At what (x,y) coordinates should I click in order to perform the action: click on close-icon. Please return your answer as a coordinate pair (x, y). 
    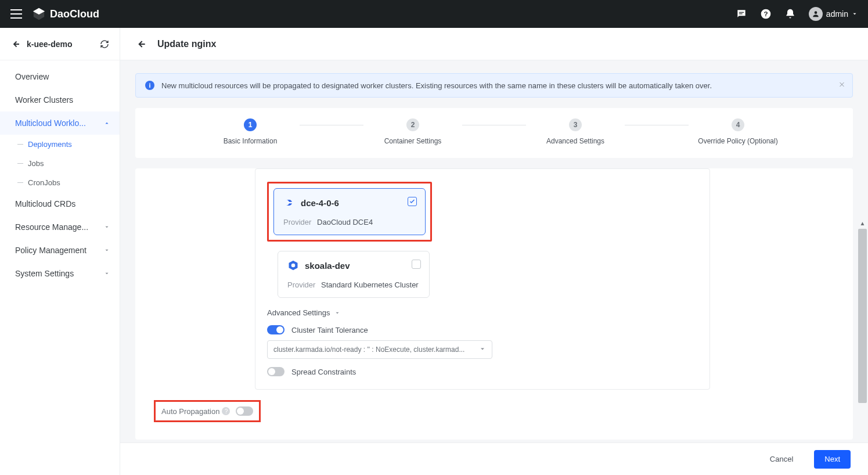
    Looking at the image, I should click on (842, 86).